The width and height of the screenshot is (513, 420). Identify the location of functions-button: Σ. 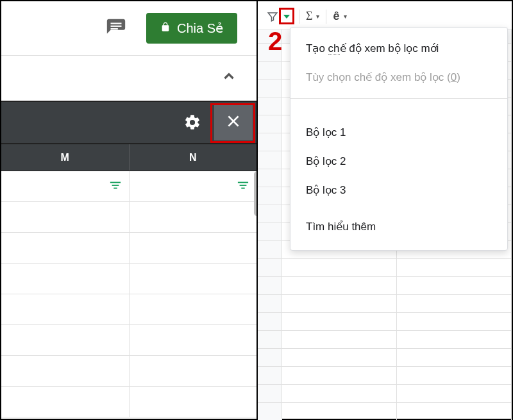
(309, 17).